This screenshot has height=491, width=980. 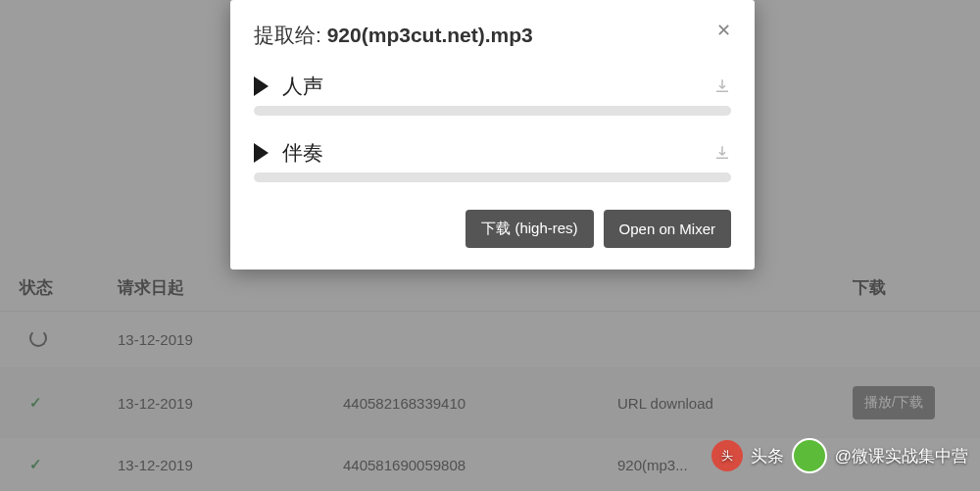 What do you see at coordinates (430, 35) in the screenshot?
I see `modal-filename: 920(mp3cut.net).mp3` at bounding box center [430, 35].